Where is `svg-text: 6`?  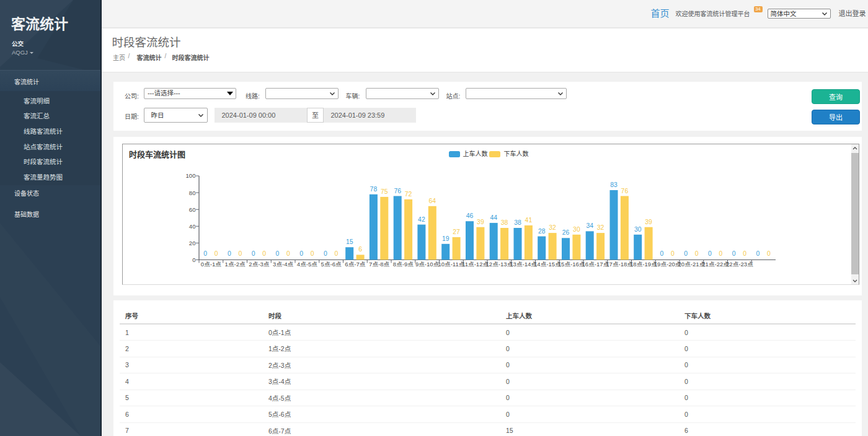
svg-text: 6 is located at coordinates (360, 249).